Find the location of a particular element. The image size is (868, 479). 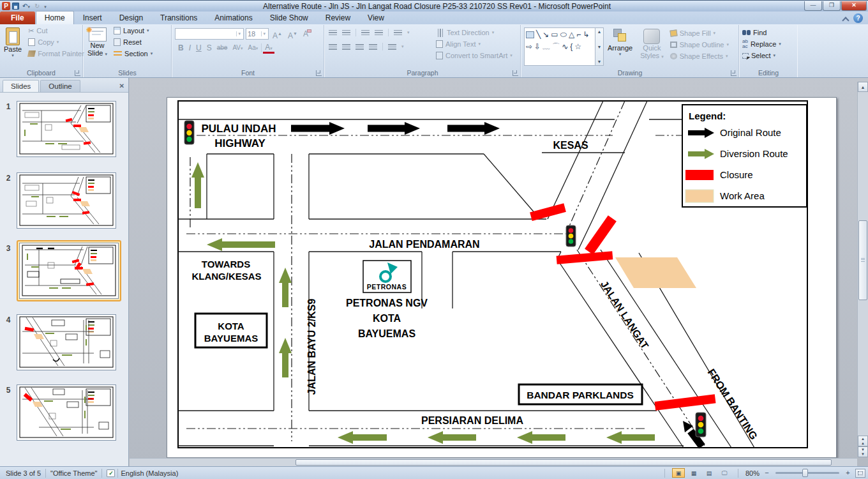

shape-gallery-scrollbar: ▲▼▼ is located at coordinates (600, 47).